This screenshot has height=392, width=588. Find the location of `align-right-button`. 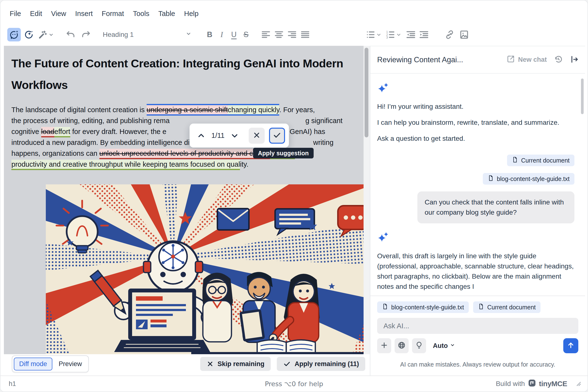

align-right-button is located at coordinates (292, 34).